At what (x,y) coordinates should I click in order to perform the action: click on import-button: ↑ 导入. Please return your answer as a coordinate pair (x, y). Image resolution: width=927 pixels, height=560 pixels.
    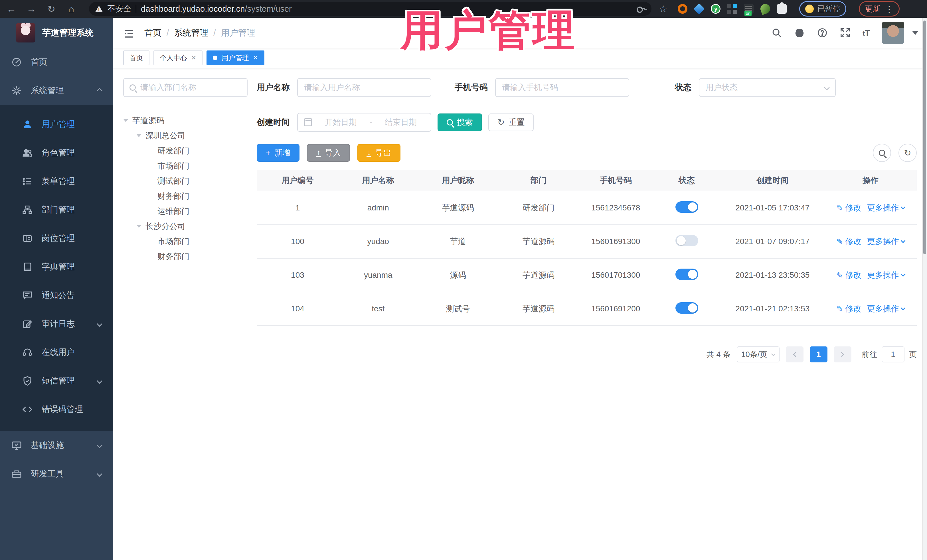
    Looking at the image, I should click on (328, 153).